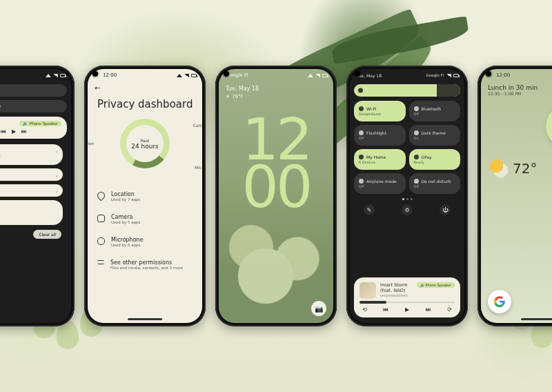 The width and height of the screenshot is (552, 392). Describe the element at coordinates (435, 111) in the screenshot. I see `qs-tile-bluetooth: BluetoothOff` at that location.